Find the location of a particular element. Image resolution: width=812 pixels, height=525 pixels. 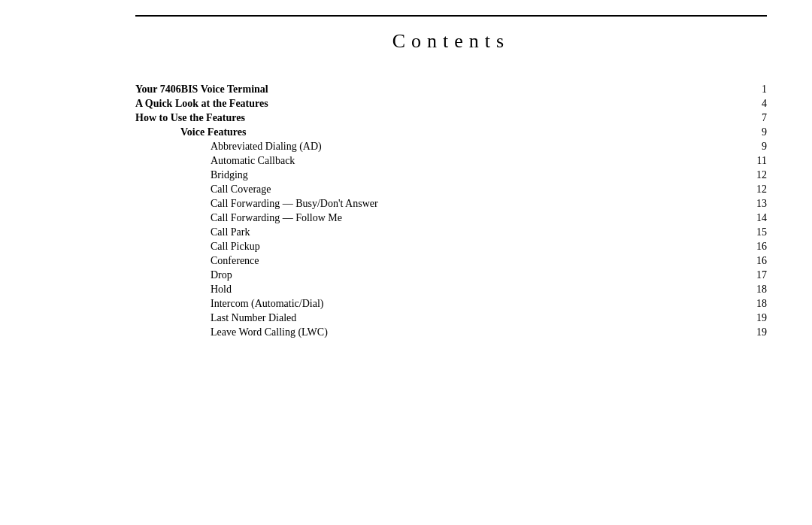

toc-row: A Quick Look at the Features4 is located at coordinates (451, 104).